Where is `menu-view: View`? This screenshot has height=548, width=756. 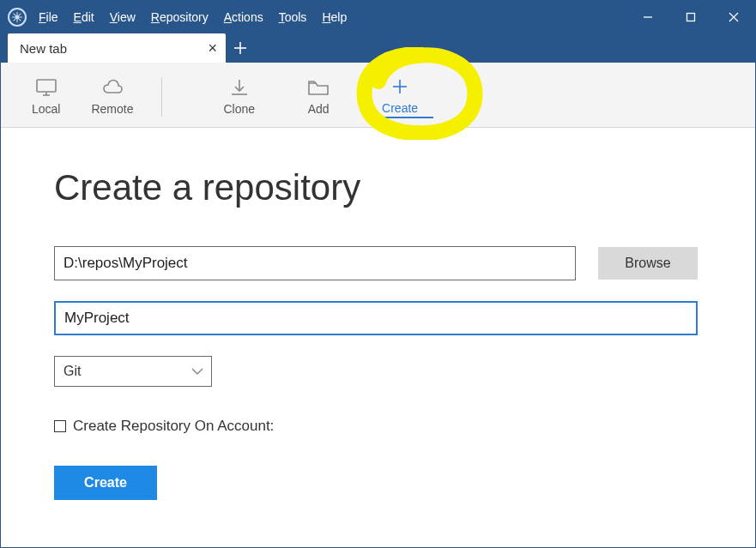 menu-view: View is located at coordinates (123, 17).